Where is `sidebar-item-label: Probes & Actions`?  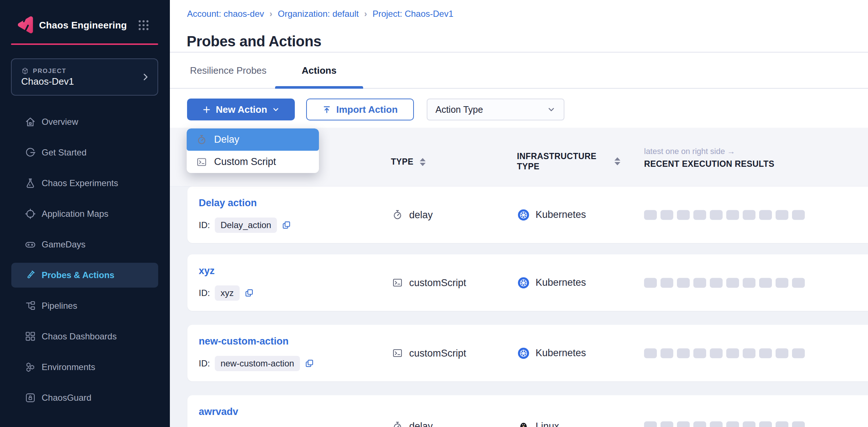
sidebar-item-label: Probes & Actions is located at coordinates (78, 275).